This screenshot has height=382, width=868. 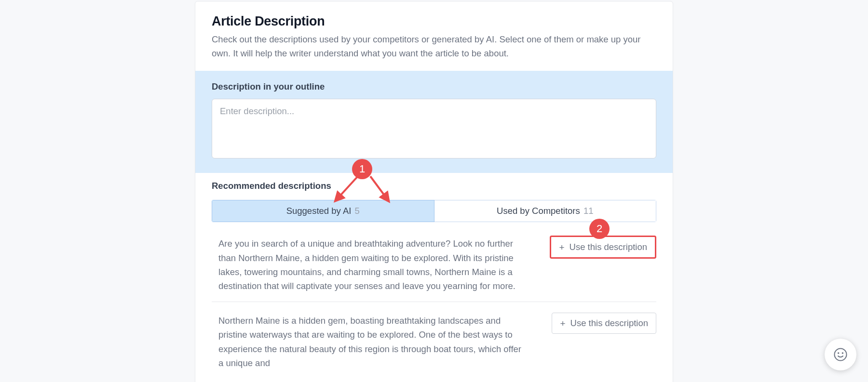 I want to click on smiley-icon, so click(x=841, y=355).